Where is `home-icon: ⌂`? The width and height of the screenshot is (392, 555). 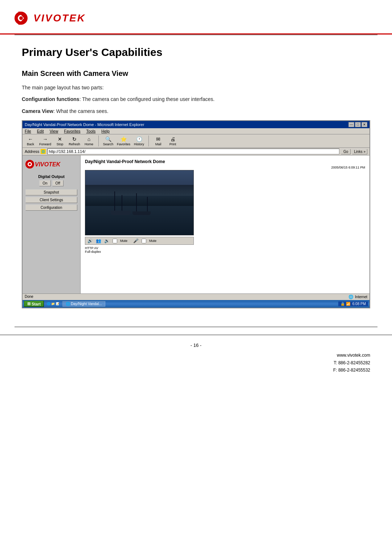
home-icon: ⌂ is located at coordinates (89, 139).